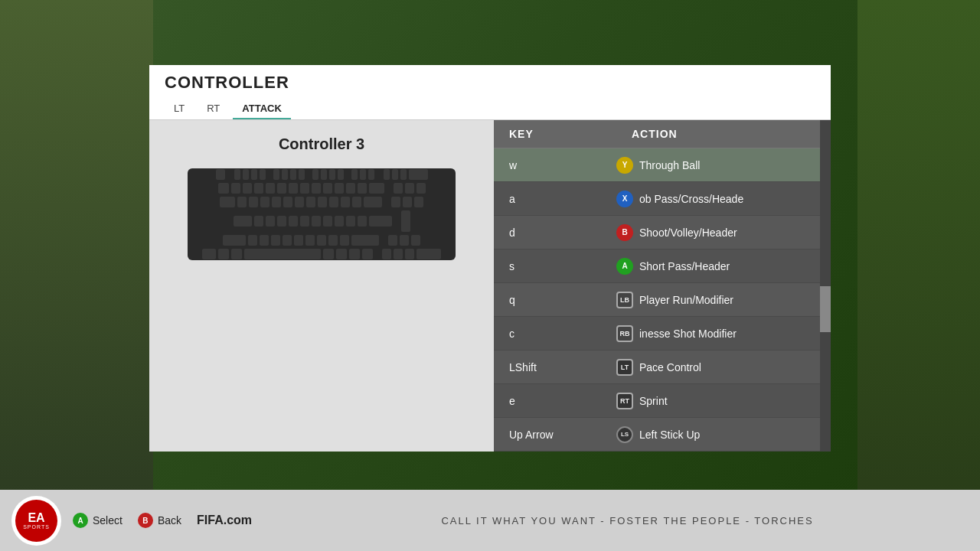 Image resolution: width=980 pixels, height=551 pixels. I want to click on binding-row: d B Shoot/Volley/Header, so click(662, 233).